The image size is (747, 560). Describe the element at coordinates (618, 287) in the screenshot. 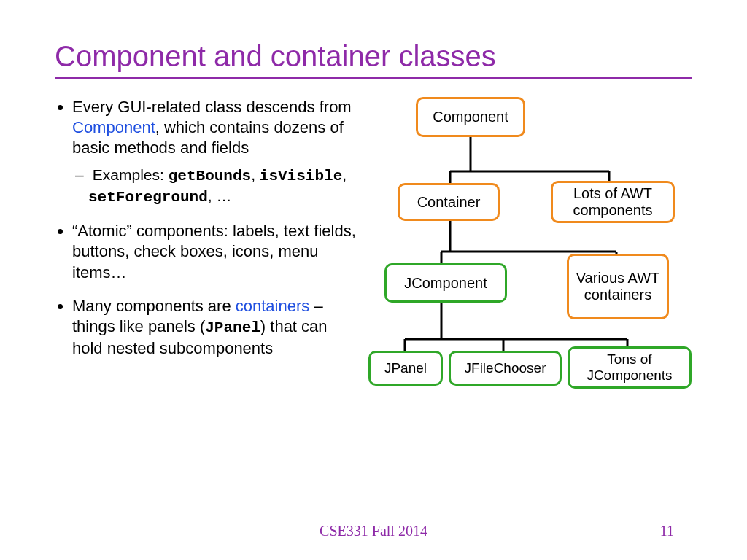

I see `node-awt-containers: Various AWT containers` at that location.